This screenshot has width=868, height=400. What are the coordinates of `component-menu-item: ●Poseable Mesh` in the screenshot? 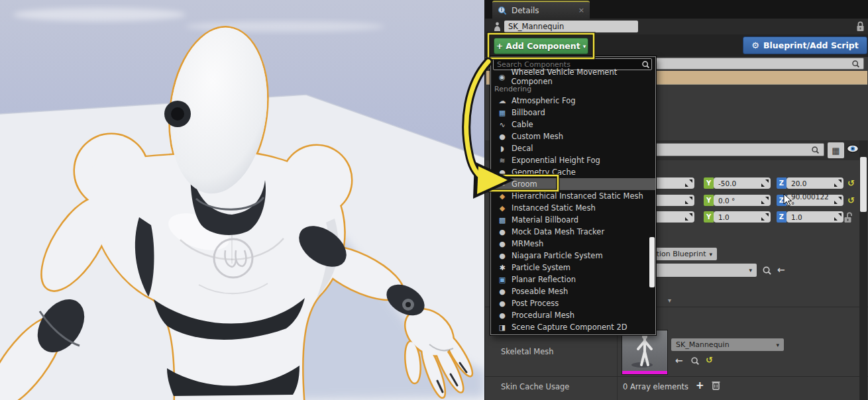 It's located at (573, 291).